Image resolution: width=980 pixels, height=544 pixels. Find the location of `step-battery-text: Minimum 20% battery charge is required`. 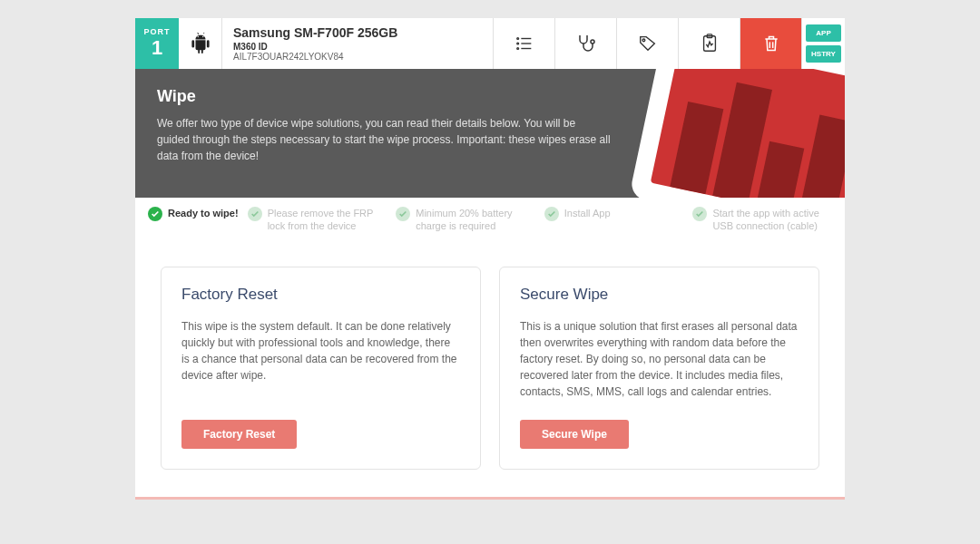

step-battery-text: Minimum 20% battery charge is required is located at coordinates (475, 219).